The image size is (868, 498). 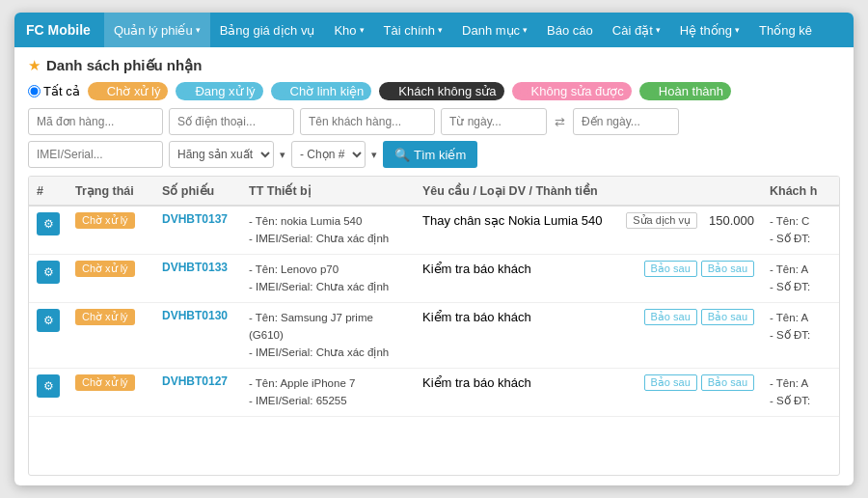 What do you see at coordinates (413, 30) in the screenshot?
I see `nav-tai-chinh: Tài chính▾` at bounding box center [413, 30].